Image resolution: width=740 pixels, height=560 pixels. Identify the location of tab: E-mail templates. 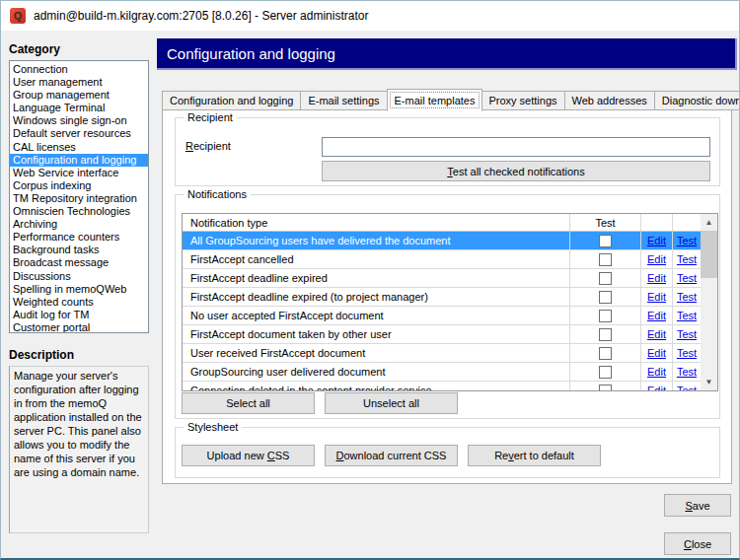
(435, 101).